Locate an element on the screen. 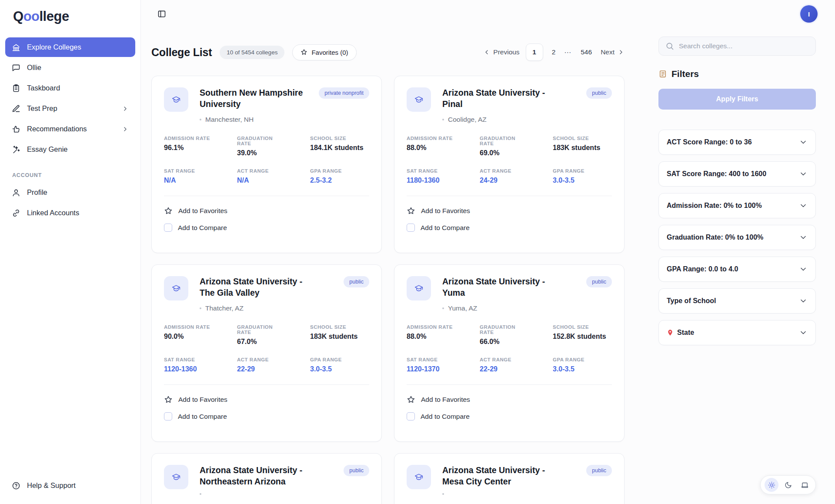 The width and height of the screenshot is (835, 504). dark-theme-button is located at coordinates (788, 485).